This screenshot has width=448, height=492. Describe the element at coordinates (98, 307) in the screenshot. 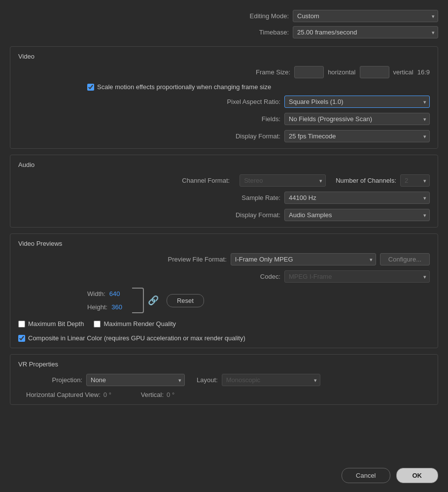

I see `height-label: Height:` at that location.